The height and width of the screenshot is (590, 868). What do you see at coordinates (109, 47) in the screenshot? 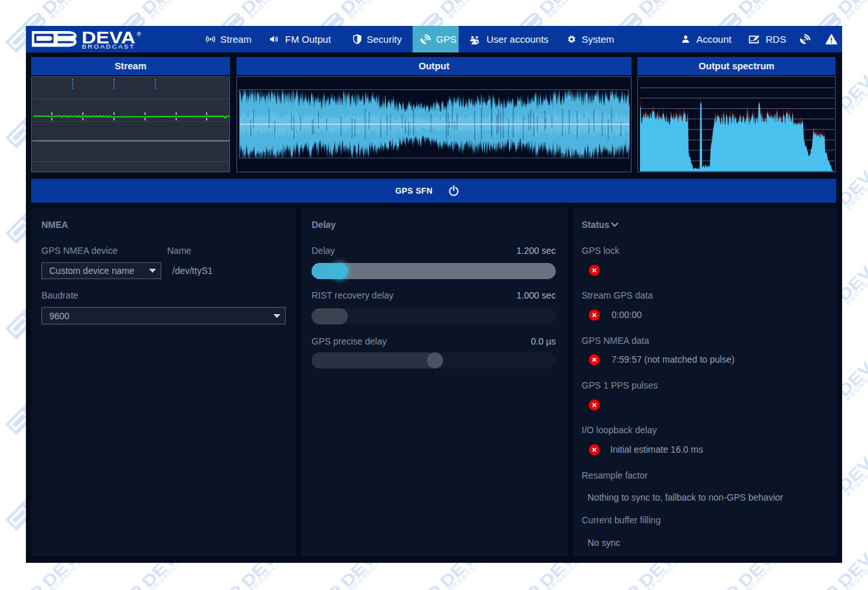
I see `svg-text: BROADCAST` at bounding box center [109, 47].